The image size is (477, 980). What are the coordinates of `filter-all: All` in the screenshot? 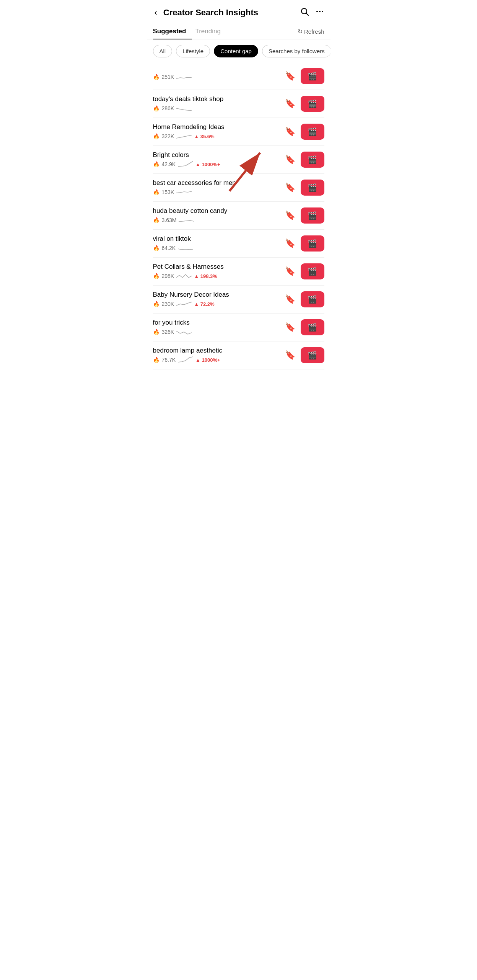 It's located at (163, 51).